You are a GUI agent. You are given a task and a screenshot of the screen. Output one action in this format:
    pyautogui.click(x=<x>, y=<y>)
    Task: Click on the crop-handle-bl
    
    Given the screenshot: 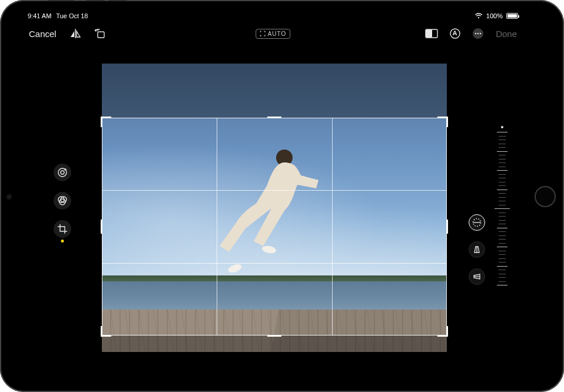 What is the action you would take?
    pyautogui.click(x=106, y=331)
    